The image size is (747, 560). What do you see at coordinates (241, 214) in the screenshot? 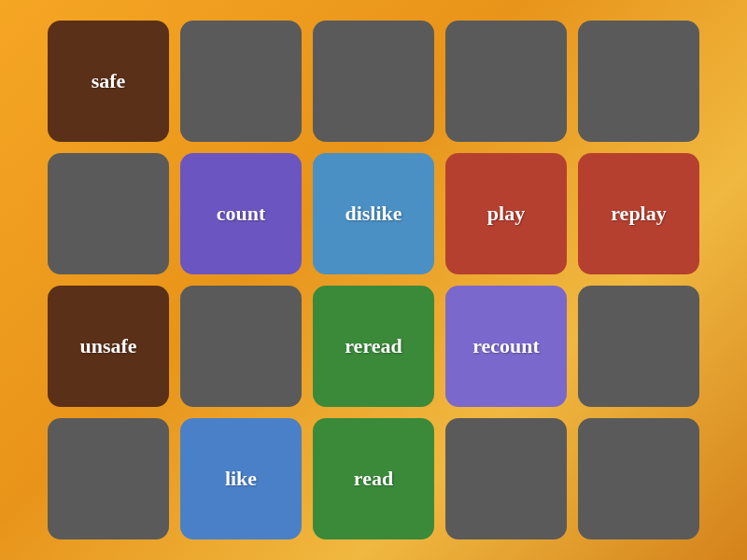
I see `card-label-r1c1: count` at bounding box center [241, 214].